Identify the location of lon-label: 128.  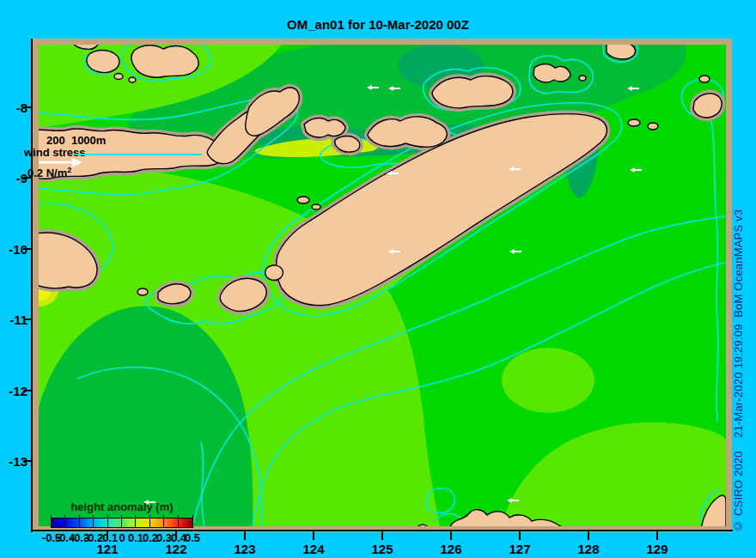
(588, 549).